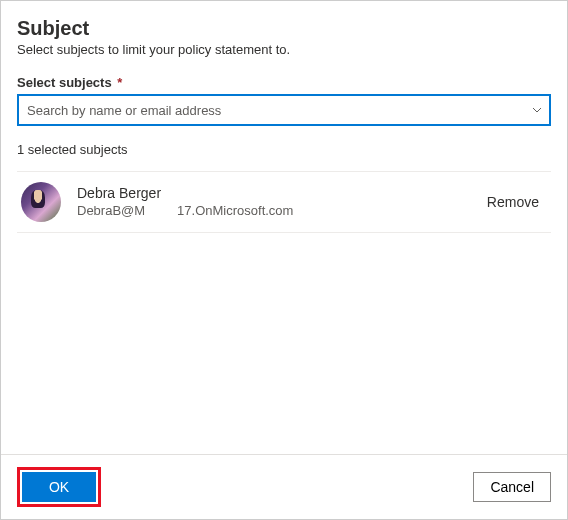 This screenshot has width=568, height=520. Describe the element at coordinates (513, 202) in the screenshot. I see `remove-button: Remove` at that location.